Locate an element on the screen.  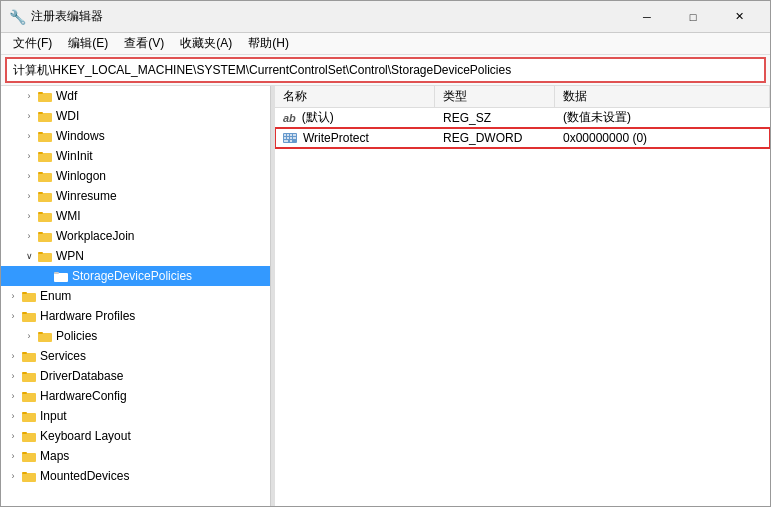
expand-driverdatabase: › is located at coordinates (13, 376).